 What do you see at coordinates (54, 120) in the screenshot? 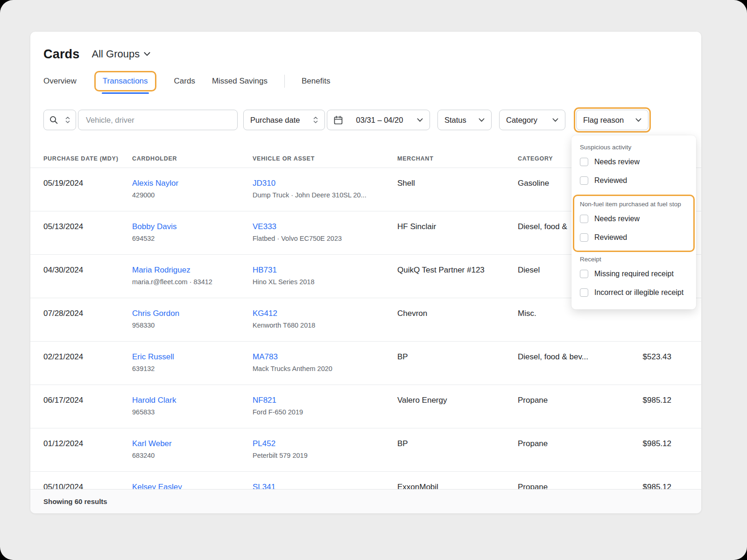
I see `search-icon` at bounding box center [54, 120].